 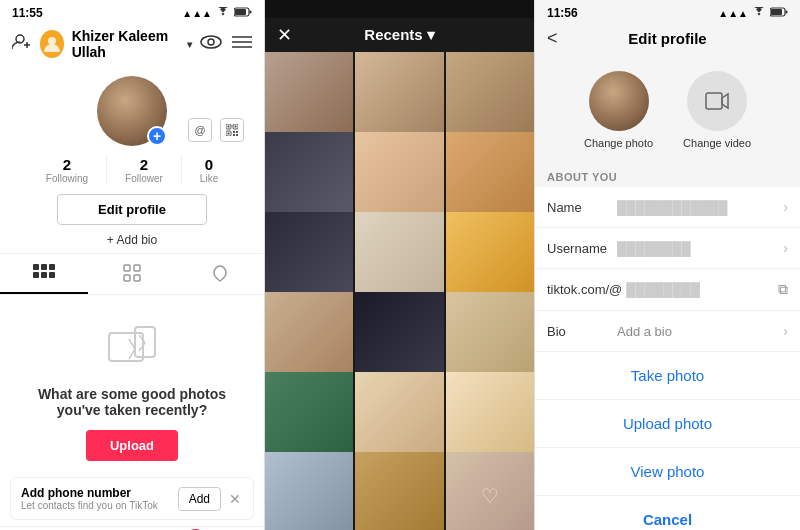 What do you see at coordinates (733, 14) in the screenshot?
I see `signal-icon-3: ▲▲▲` at bounding box center [733, 14].